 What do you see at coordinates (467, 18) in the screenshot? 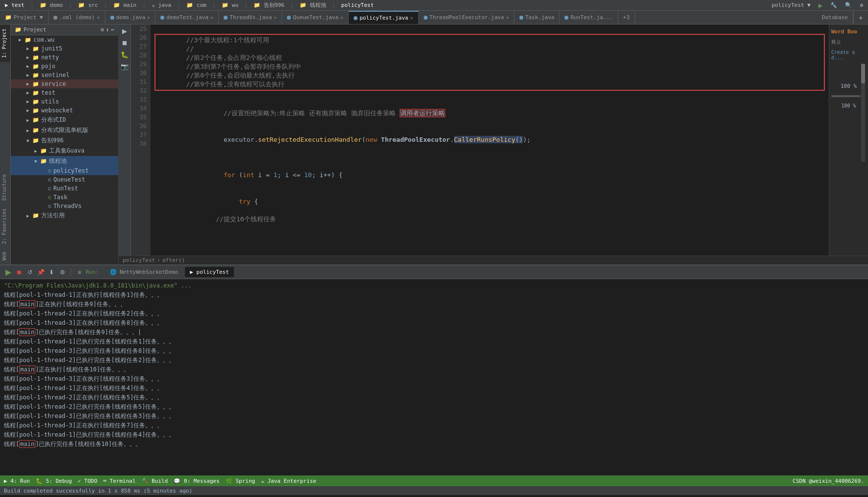
I see `tab-threadpoolexecutor: ThreadPoolExecutor.java ✕` at bounding box center [467, 18].